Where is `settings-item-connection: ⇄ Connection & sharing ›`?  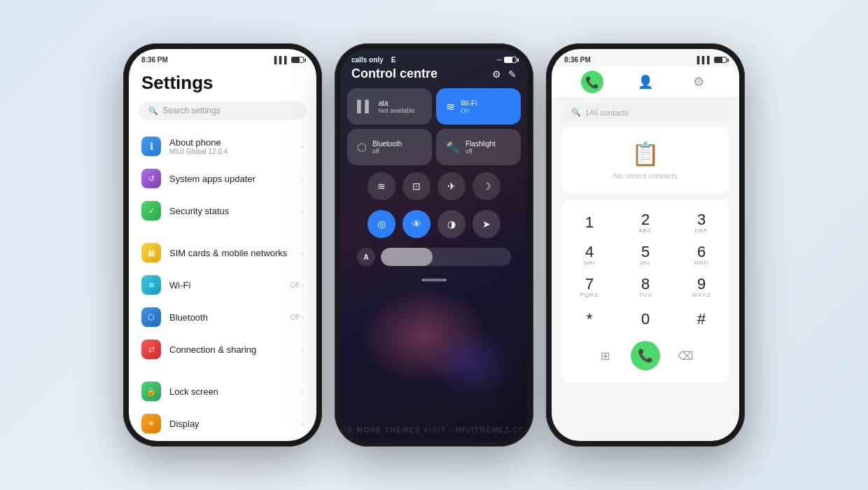
settings-item-connection: ⇄ Connection & sharing › is located at coordinates (223, 349).